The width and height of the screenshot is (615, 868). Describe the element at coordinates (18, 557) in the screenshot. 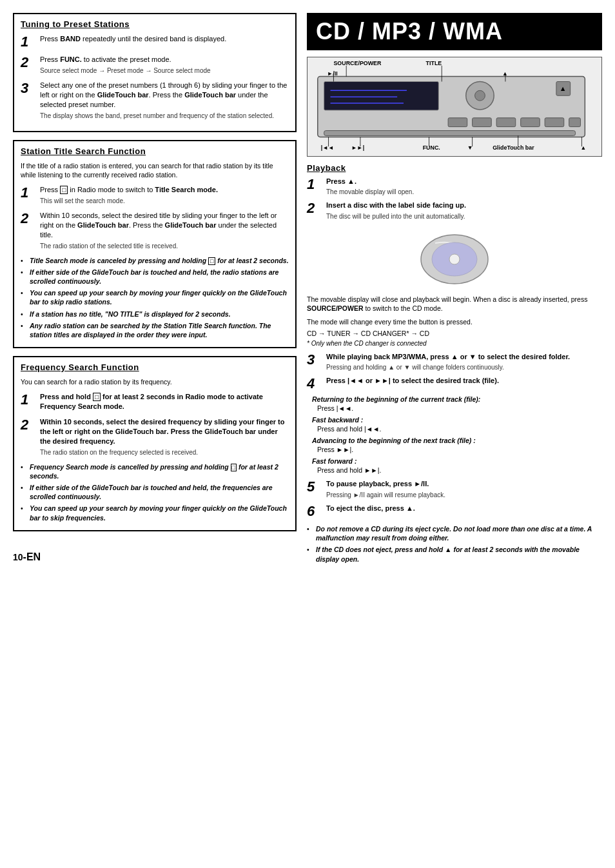

I see `page-num-text: 10` at that location.